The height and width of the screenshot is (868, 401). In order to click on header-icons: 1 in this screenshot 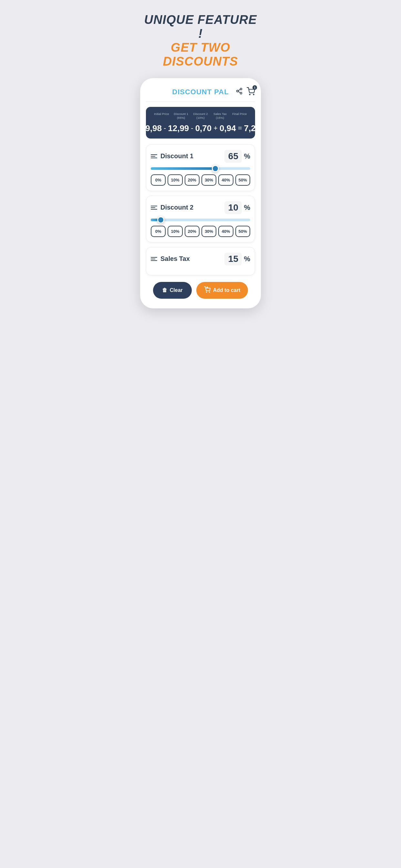, I will do `click(245, 92)`.